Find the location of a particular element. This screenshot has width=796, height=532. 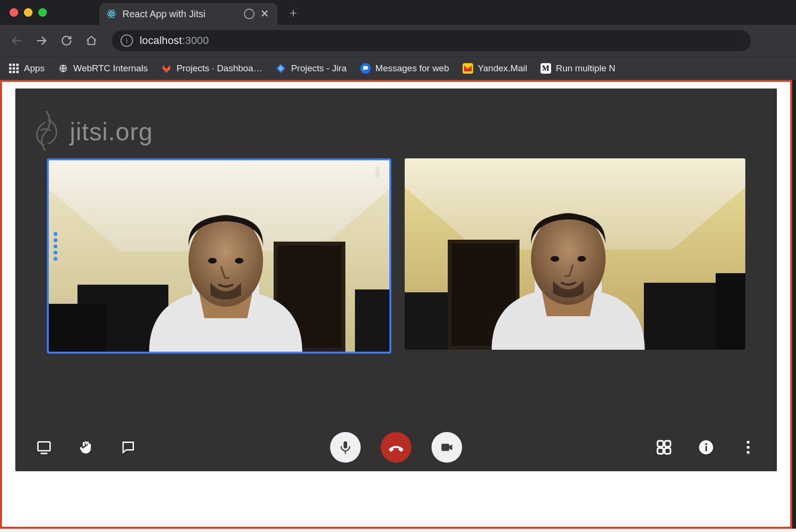

medium-icon: M is located at coordinates (546, 68).